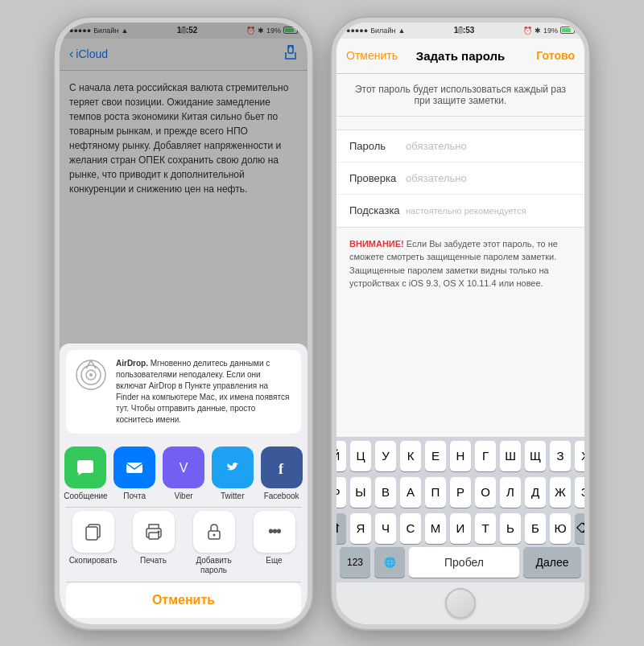  What do you see at coordinates (538, 31) in the screenshot?
I see `bluetooth-icon-2: ✱` at bounding box center [538, 31].